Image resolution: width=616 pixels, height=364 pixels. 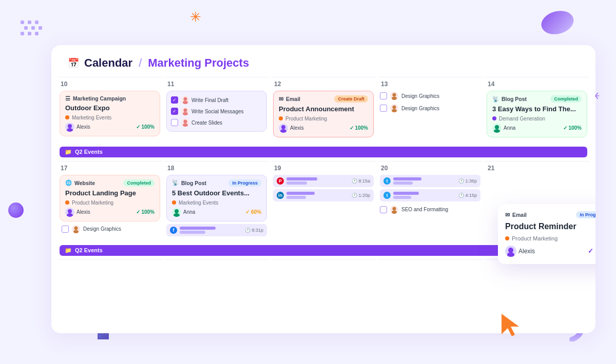 What do you see at coordinates (217, 203) in the screenshot?
I see `blog18-meta: Marketing Events` at bounding box center [217, 203].